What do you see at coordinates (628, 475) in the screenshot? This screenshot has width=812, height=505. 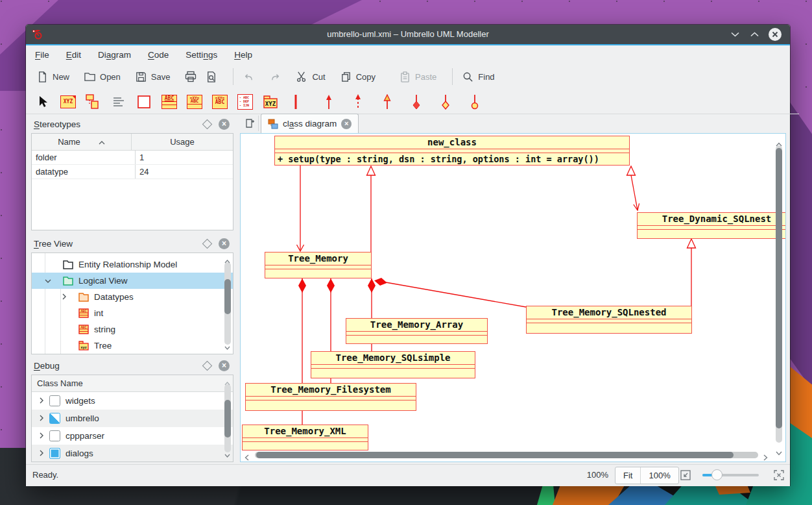 I see `fit-button: Fit` at bounding box center [628, 475].